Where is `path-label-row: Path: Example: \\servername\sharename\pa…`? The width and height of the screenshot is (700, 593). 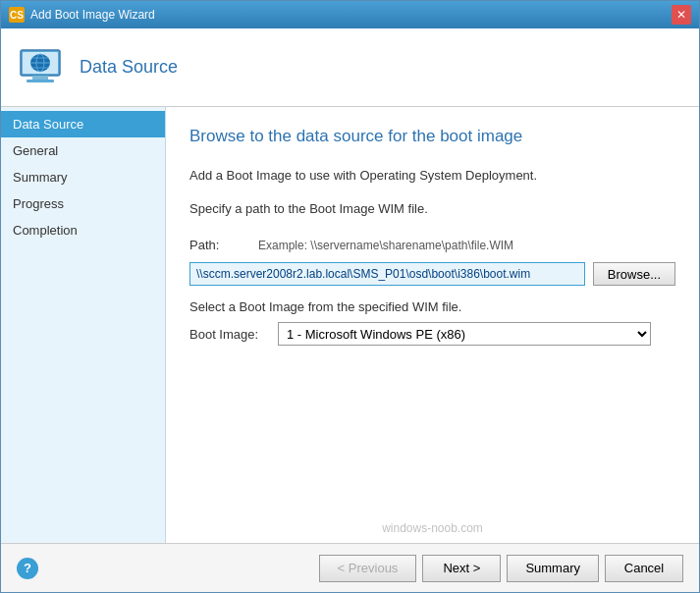 path-label-row: Path: Example: \\servername\sharename\pa… is located at coordinates (432, 245).